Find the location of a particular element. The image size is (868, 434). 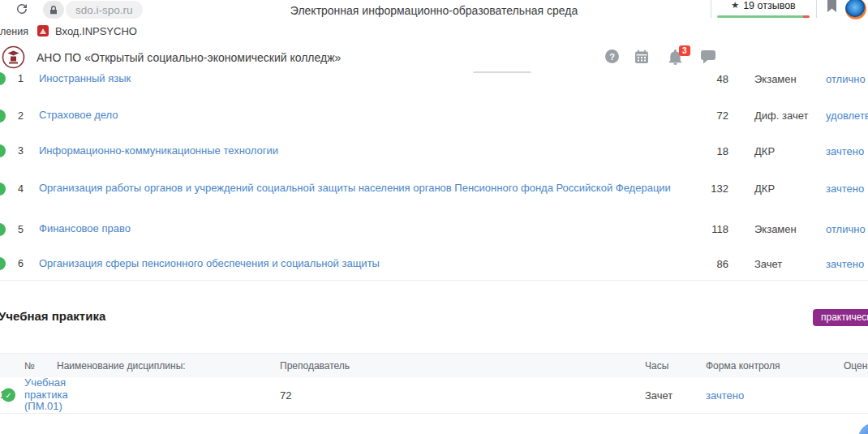

discipline-link: Организация сферы пенсионного обеспечени… is located at coordinates (359, 264).